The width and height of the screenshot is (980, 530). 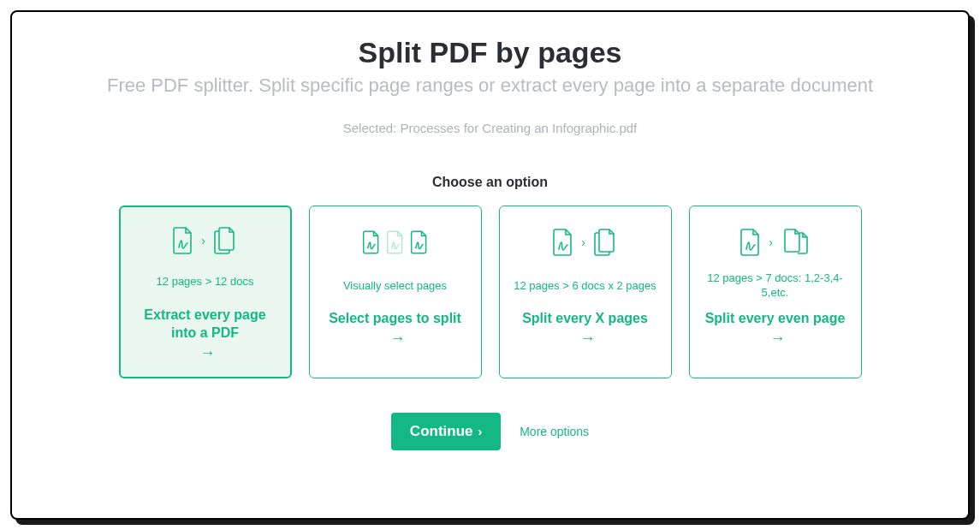 What do you see at coordinates (775, 292) in the screenshot?
I see `option-split-every-even: › 12 pages > 7 docs: 1,2-3,4-5,etc. Spli…` at bounding box center [775, 292].